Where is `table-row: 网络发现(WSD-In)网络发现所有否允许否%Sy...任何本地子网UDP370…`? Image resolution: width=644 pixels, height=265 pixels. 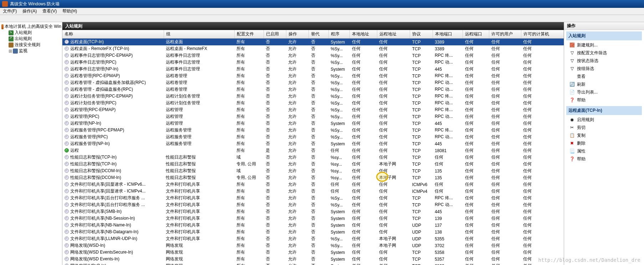
table-row: 网络发现(WSD-In)网络发现所有否允许否%Sy...任何本地子网UDP370… is located at coordinates (313, 246).